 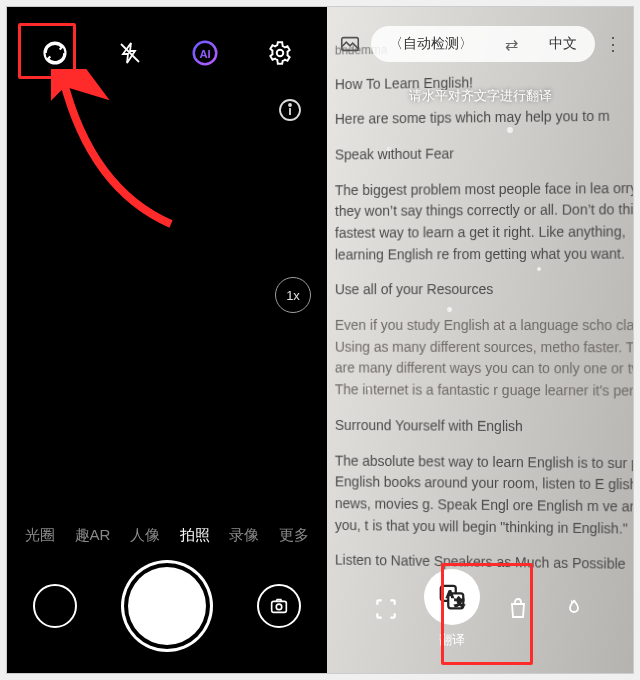 What do you see at coordinates (244, 536) in the screenshot?
I see `mode-video: 录像` at bounding box center [244, 536].